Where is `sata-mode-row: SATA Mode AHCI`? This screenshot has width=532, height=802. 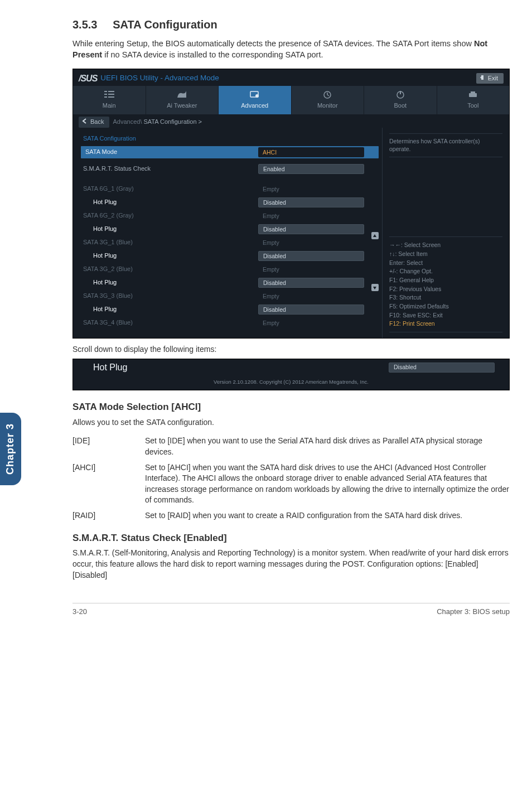 sata-mode-row: SATA Mode AHCI is located at coordinates (230, 152).